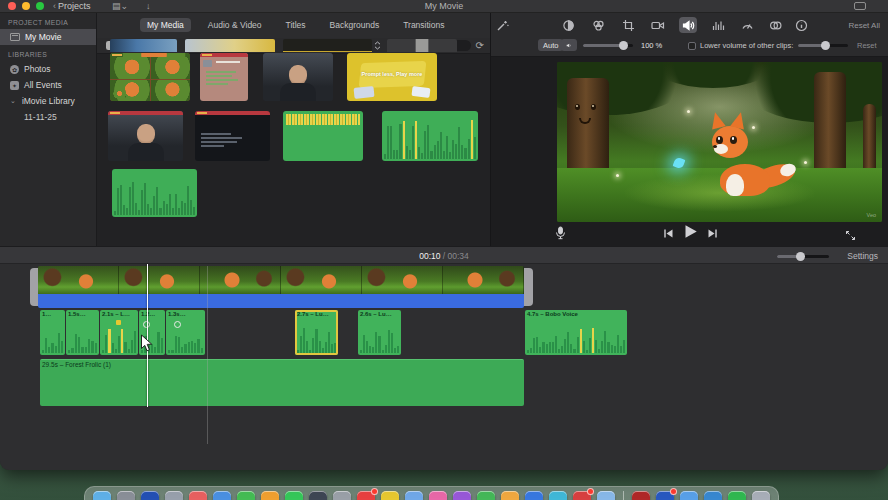 This screenshot has height=500, width=888. What do you see at coordinates (688, 25) in the screenshot?
I see `volume-icon` at bounding box center [688, 25].